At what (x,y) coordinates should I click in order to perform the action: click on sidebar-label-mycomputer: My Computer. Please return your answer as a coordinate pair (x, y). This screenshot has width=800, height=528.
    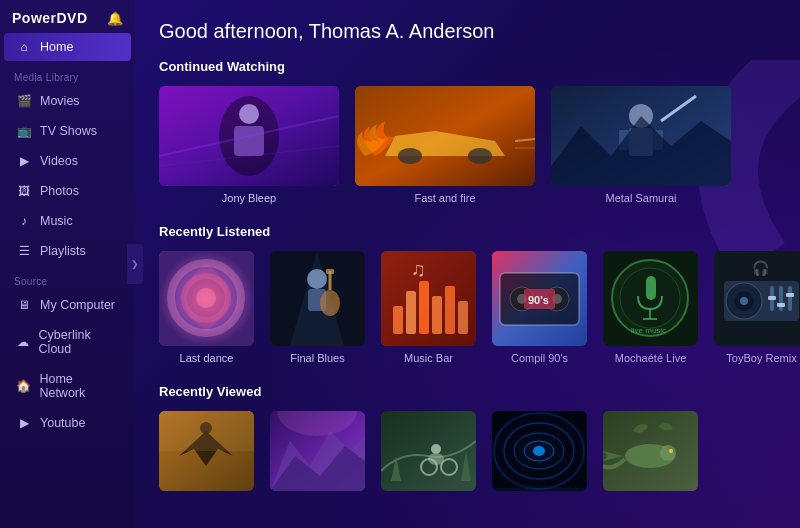
    Looking at the image, I should click on (78, 305).